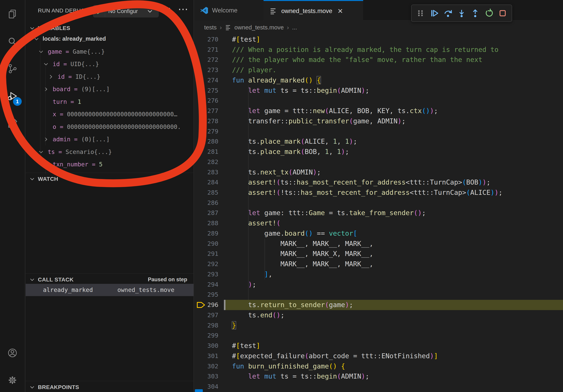  Describe the element at coordinates (110, 164) in the screenshot. I see `variable-row: txn_number = 5` at that location.